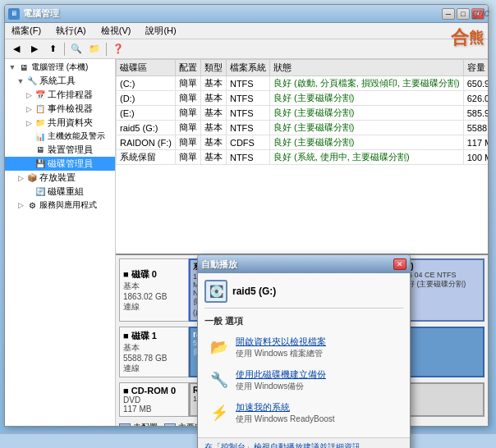  I want to click on sidebar-item-defrag: 🔄 磁碟重組, so click(60, 192).